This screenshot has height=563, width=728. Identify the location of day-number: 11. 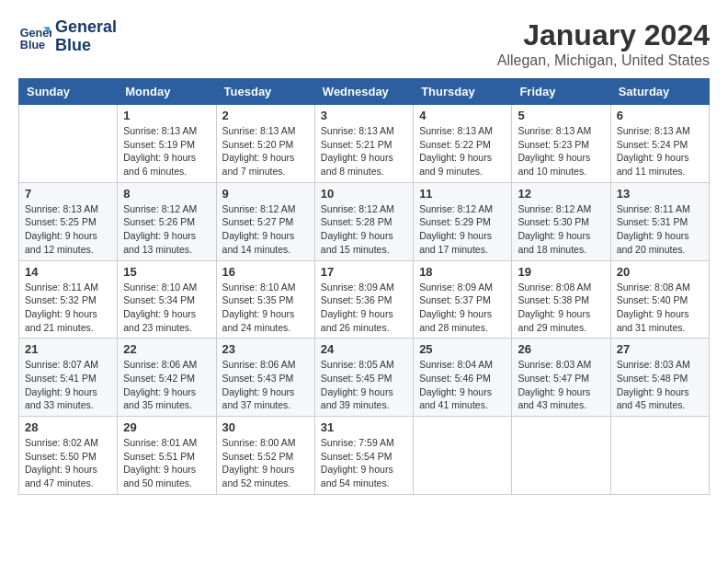
(462, 193).